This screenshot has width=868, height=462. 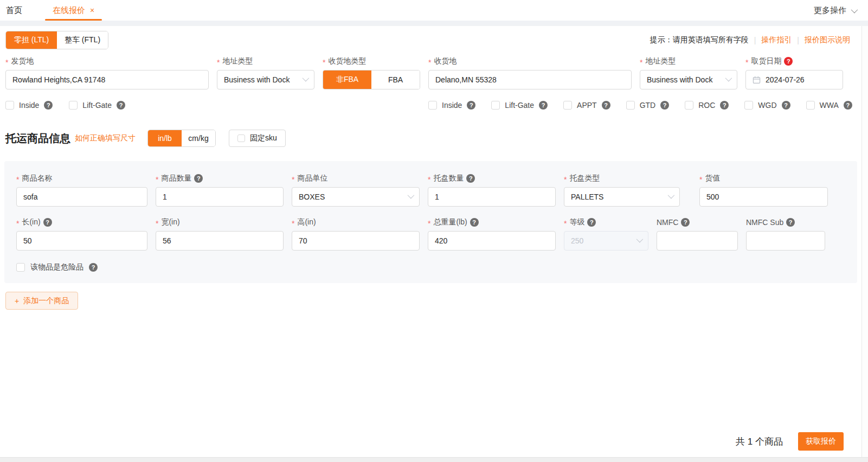 I want to click on service-label: Inside, so click(x=452, y=105).